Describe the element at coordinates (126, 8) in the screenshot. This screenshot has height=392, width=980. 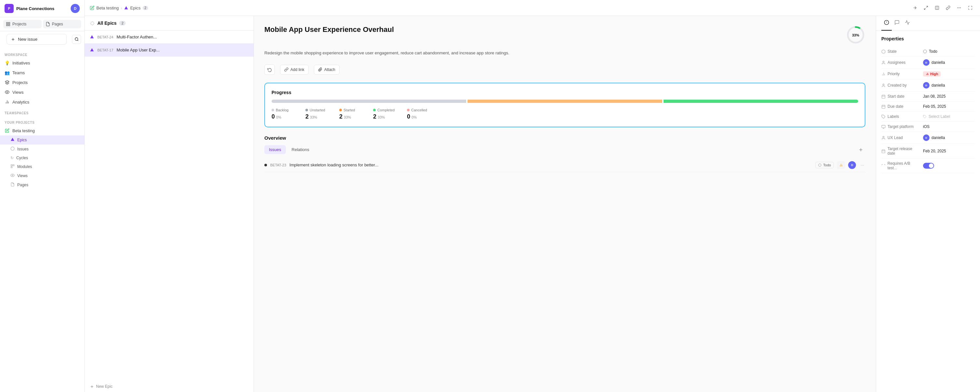
I see `triangle-breadcrumb-icon` at that location.